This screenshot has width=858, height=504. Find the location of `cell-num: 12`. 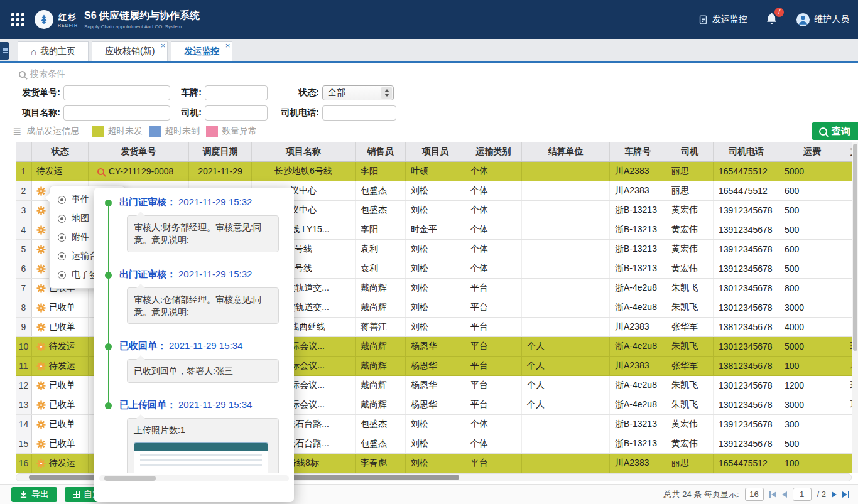

cell-num: 12 is located at coordinates (24, 385).